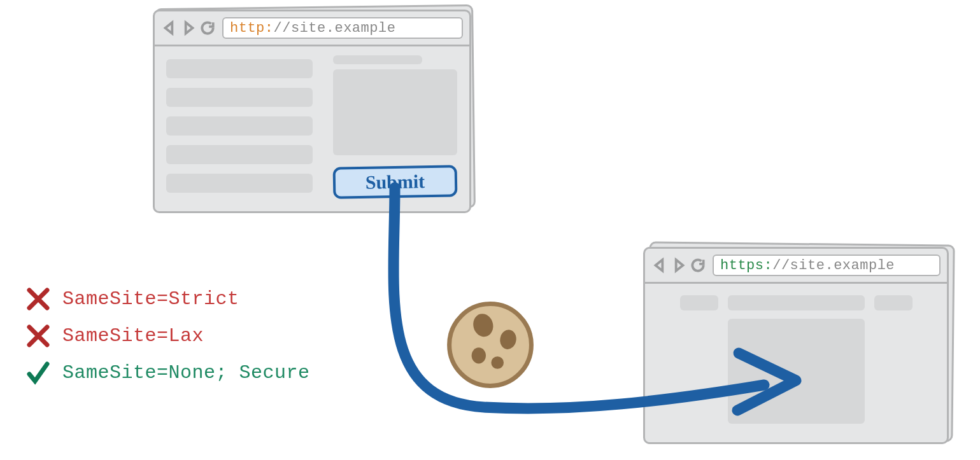 The image size is (980, 460). I want to click on legend-row-none: SameSite=None; Secure, so click(168, 373).